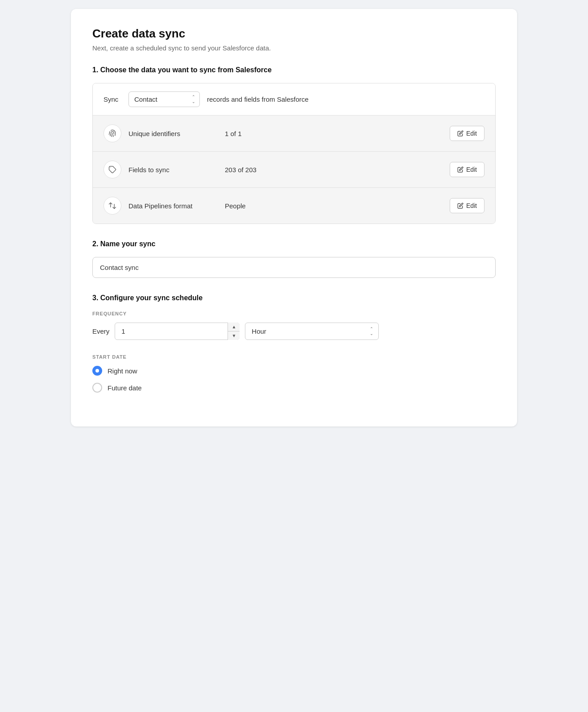 Image resolution: width=588 pixels, height=712 pixels. I want to click on unique-identifiers-value: 1 of 1, so click(334, 134).